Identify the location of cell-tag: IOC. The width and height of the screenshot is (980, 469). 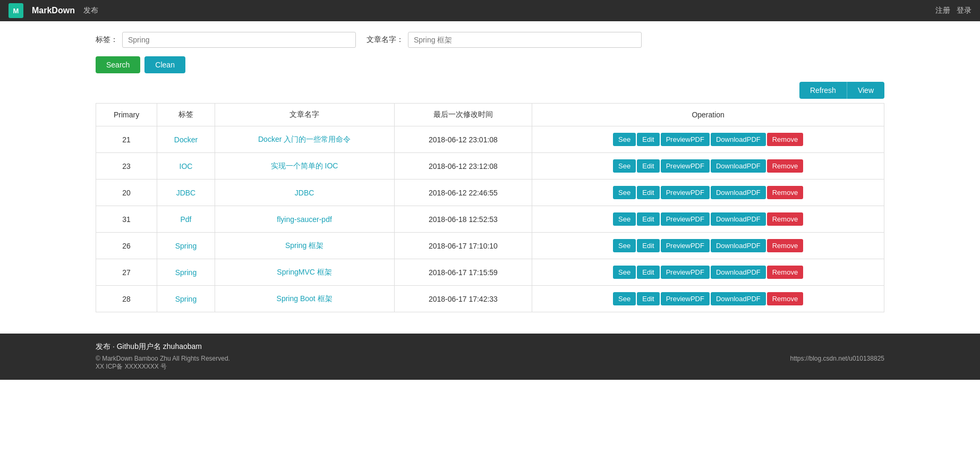
(186, 166).